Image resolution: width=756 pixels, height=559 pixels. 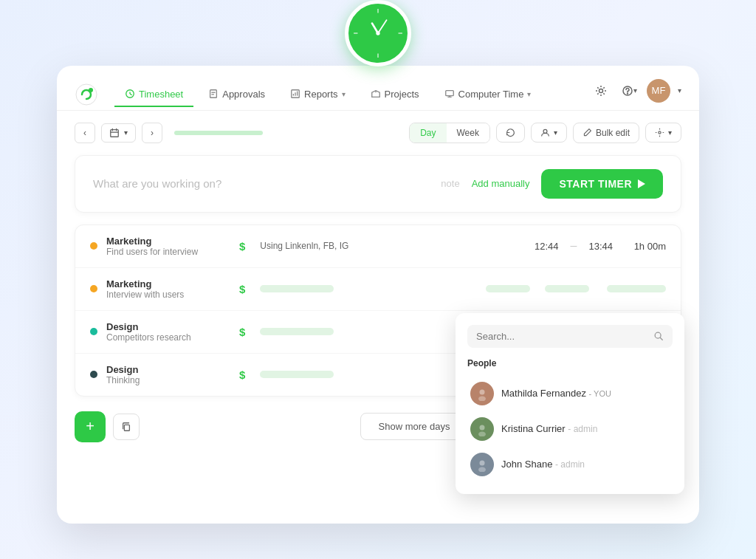 What do you see at coordinates (601, 91) in the screenshot?
I see `settings-nav-button` at bounding box center [601, 91].